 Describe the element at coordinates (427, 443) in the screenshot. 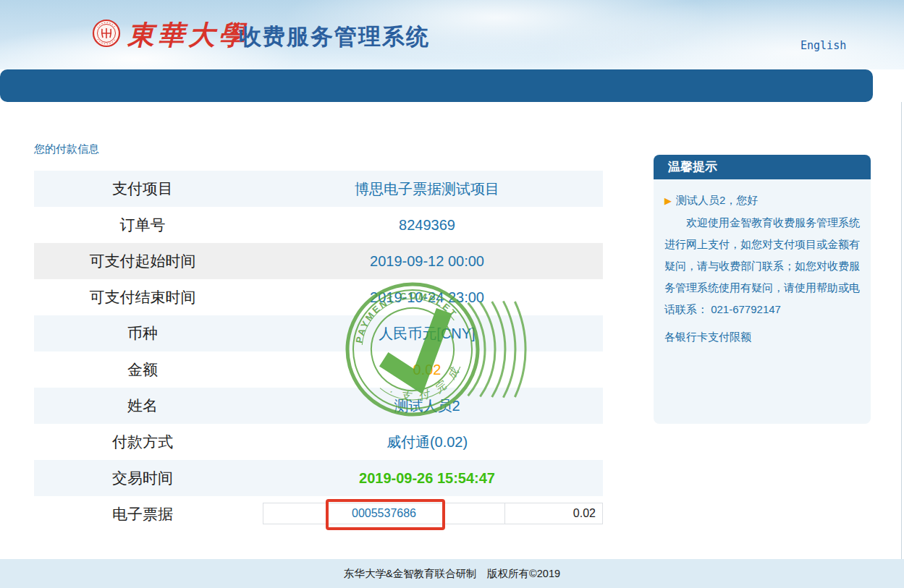

I see `row-value: 威付通(0.02)` at that location.